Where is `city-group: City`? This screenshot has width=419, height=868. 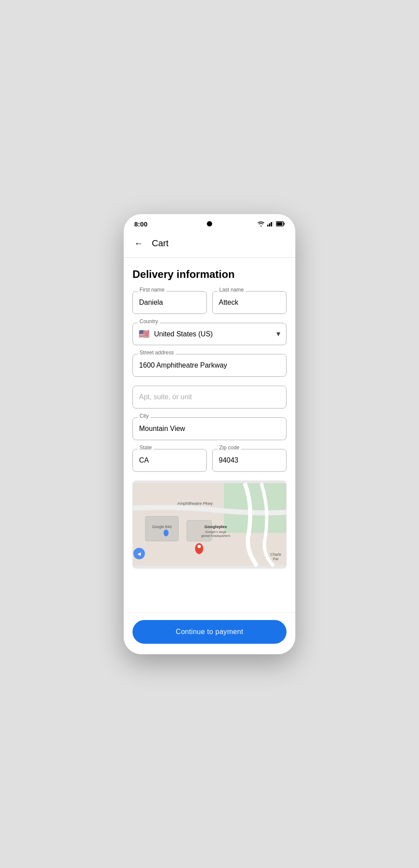
city-group: City is located at coordinates (210, 429).